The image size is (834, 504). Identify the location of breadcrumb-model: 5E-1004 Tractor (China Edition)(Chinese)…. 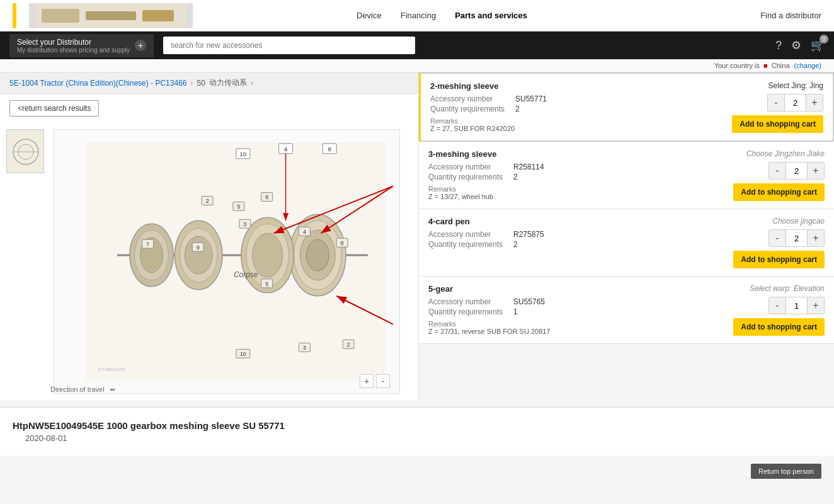
(98, 83).